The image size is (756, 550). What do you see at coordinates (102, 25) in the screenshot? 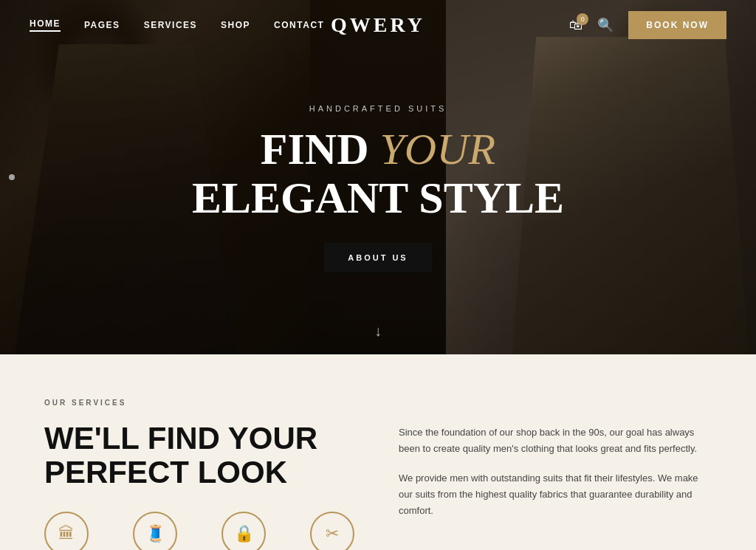
I see `nav-link-pages: PAGES` at bounding box center [102, 25].